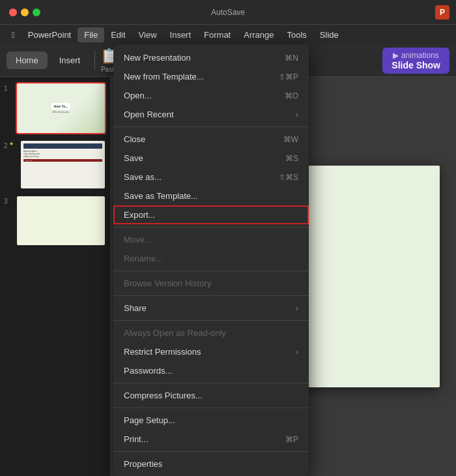  What do you see at coordinates (289, 177) in the screenshot?
I see `shortcut-save-as: ⇧⌘S` at bounding box center [289, 177].